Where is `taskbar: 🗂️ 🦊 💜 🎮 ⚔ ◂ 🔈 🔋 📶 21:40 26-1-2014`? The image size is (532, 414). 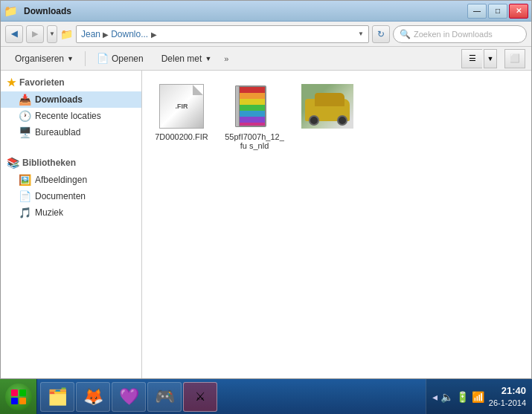 taskbar: 🗂️ 🦊 💜 🎮 ⚔ ◂ 🔈 🔋 📶 21:40 26-1-2014 is located at coordinates (266, 397).